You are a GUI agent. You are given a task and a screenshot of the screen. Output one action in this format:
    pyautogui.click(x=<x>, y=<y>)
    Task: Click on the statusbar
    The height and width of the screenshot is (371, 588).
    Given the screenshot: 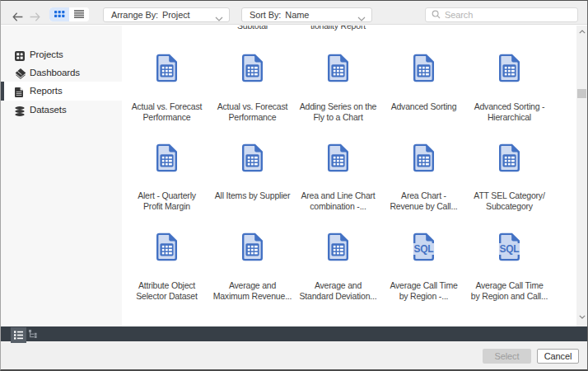 What is the action you would take?
    pyautogui.click(x=294, y=334)
    